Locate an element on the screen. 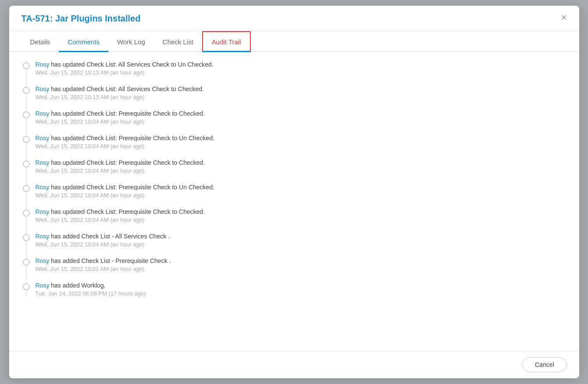 The width and height of the screenshot is (588, 384). audit-action: has added Check List - All Services Chec… is located at coordinates (110, 236).